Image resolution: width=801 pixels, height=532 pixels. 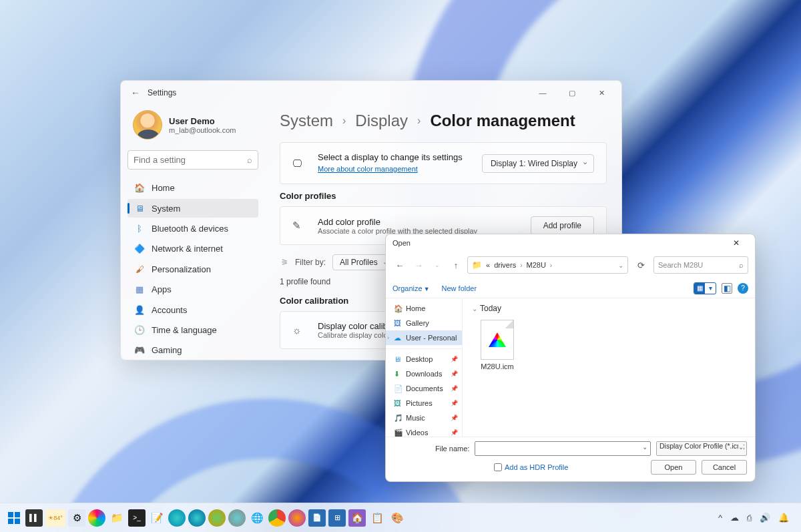 What do you see at coordinates (193, 228) in the screenshot?
I see `sidebar-item-bt: ᛒBluetooth & devices` at bounding box center [193, 228].